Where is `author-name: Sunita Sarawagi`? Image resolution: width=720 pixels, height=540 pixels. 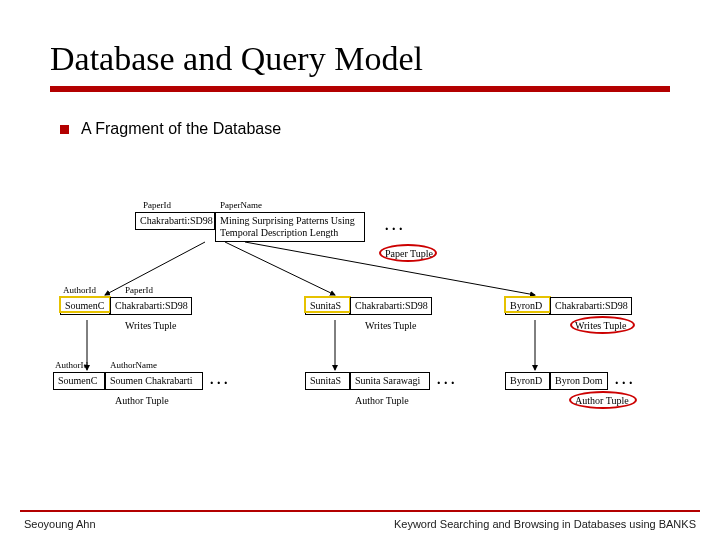 author-name: Sunita Sarawagi is located at coordinates (390, 381).